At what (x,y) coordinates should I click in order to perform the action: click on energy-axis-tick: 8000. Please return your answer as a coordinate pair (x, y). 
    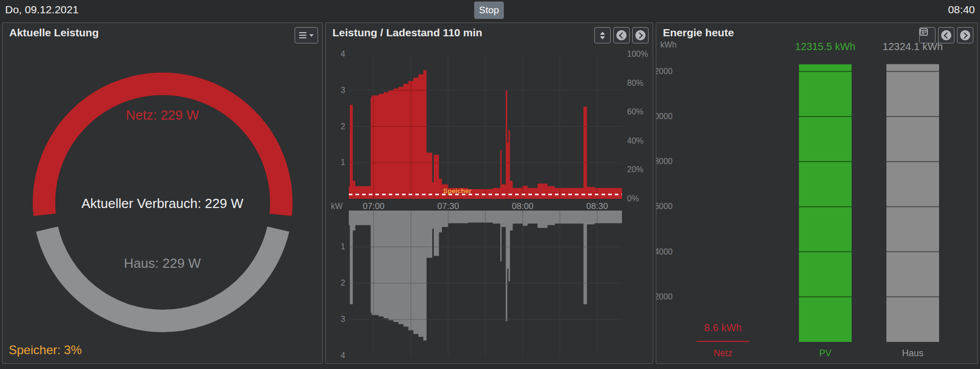
    Looking at the image, I should click on (664, 162).